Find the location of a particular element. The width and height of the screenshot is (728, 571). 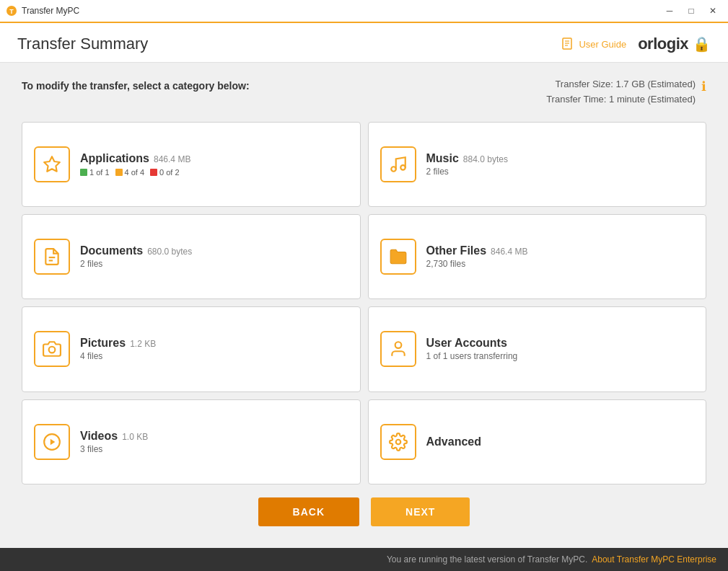

brand-logo: orlogix 🔒 is located at coordinates (674, 44).